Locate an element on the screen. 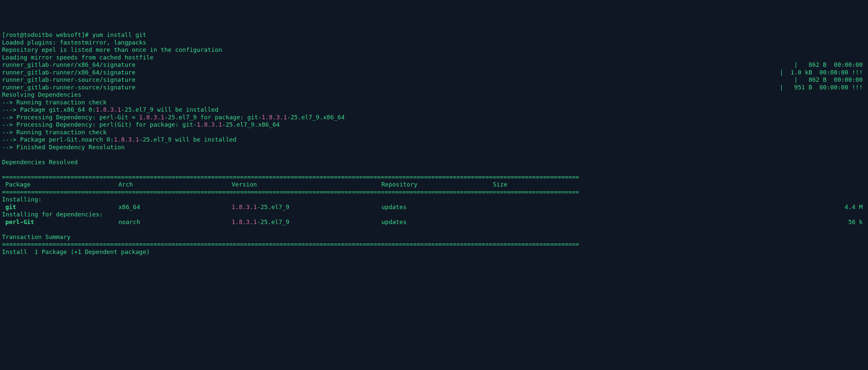 This screenshot has height=370, width=868. table-header: PackageArchVersionRepositorySize is located at coordinates (434, 184).